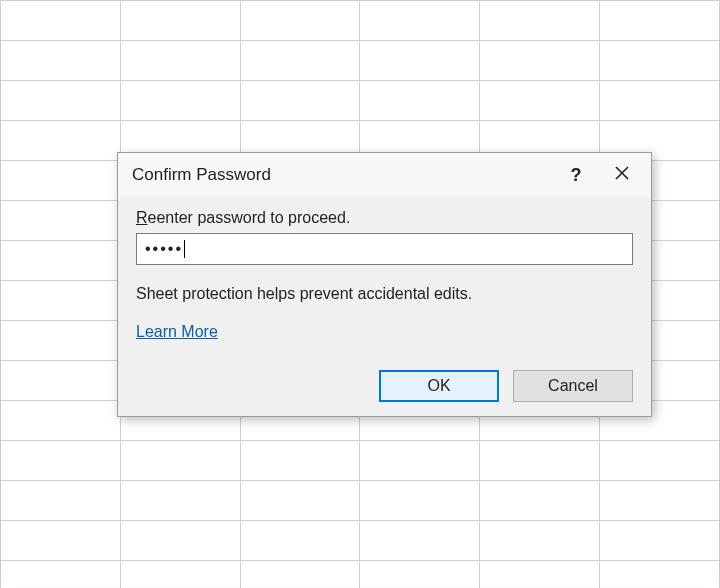 The image size is (720, 588). I want to click on close-button, so click(622, 175).